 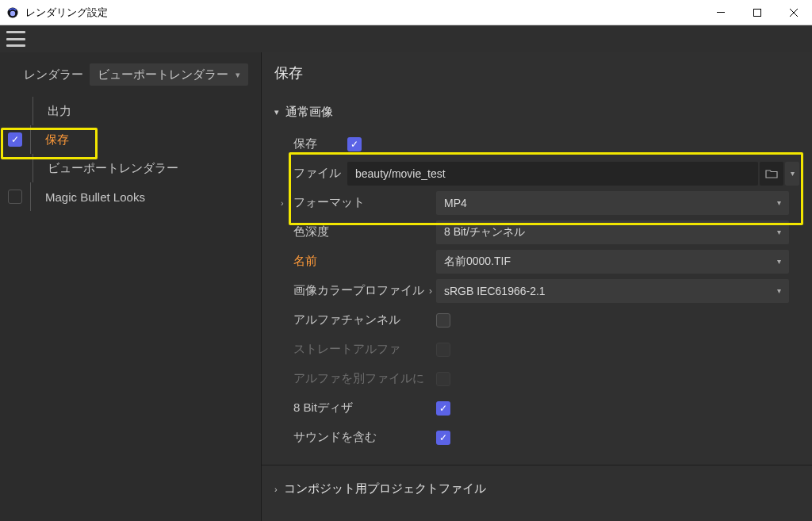 What do you see at coordinates (15, 140) in the screenshot?
I see `tree-item-checkbox: ✓` at bounding box center [15, 140].